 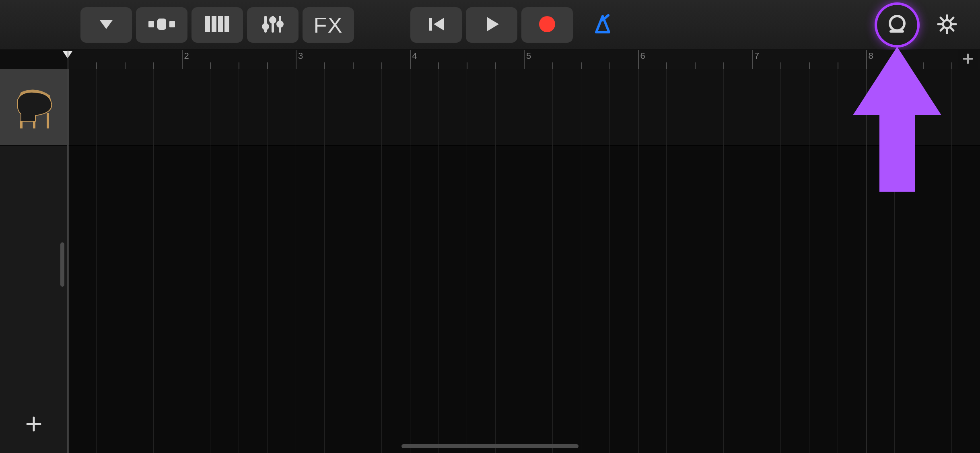 What do you see at coordinates (529, 56) in the screenshot?
I see `bar-number: 5` at bounding box center [529, 56].